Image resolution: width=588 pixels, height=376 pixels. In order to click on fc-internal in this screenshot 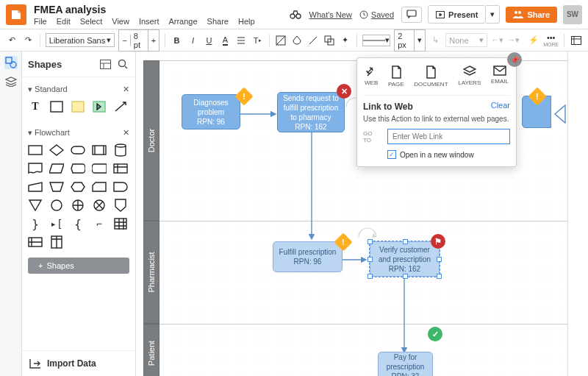, I will do `click(121, 169)`.